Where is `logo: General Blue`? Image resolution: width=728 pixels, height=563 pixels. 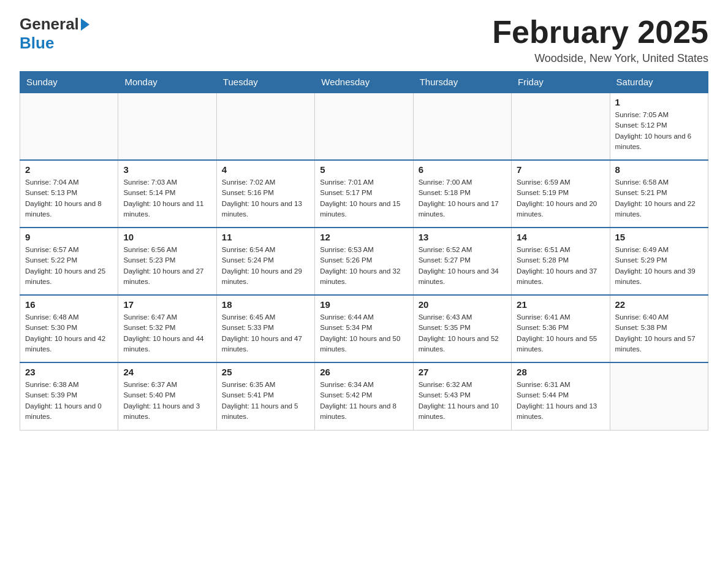
logo: General Blue is located at coordinates (55, 34).